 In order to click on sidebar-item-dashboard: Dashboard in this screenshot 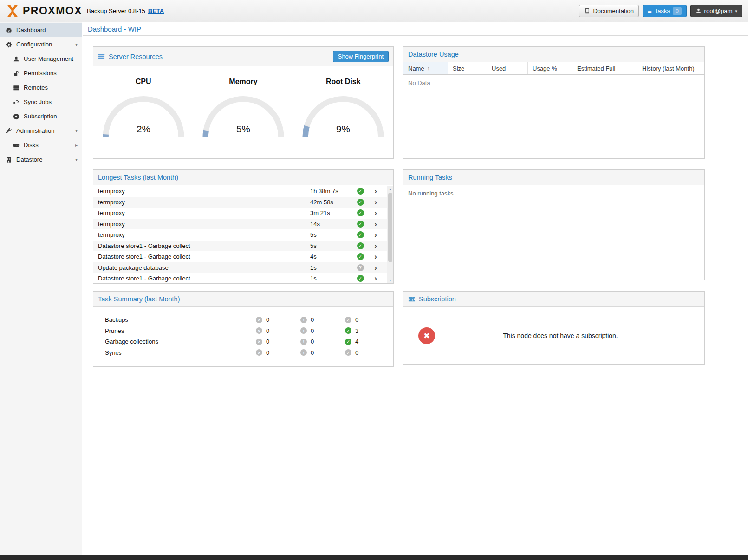, I will do `click(41, 30)`.